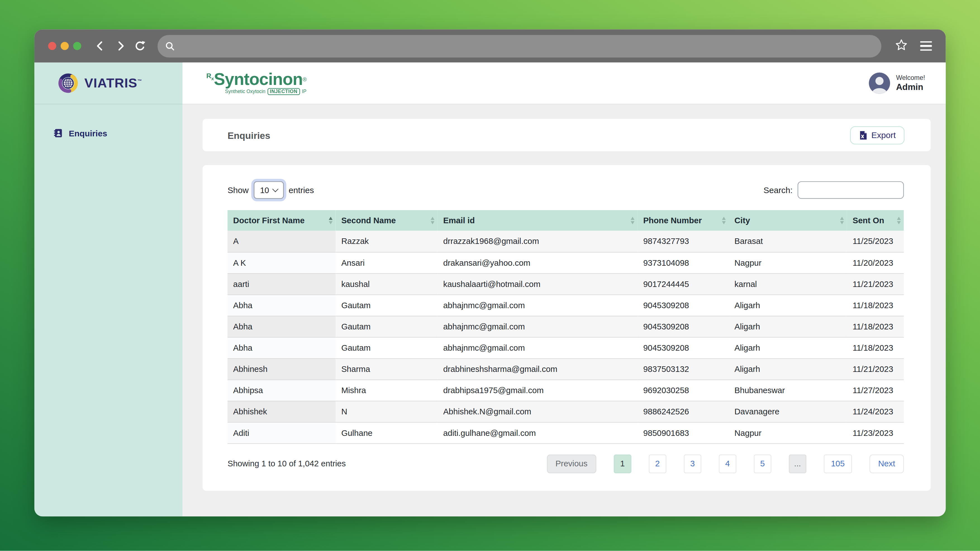 Image resolution: width=980 pixels, height=551 pixels. I want to click on back-button, so click(100, 46).